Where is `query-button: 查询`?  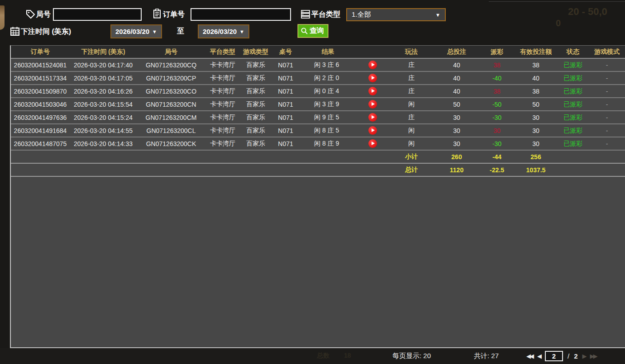
query-button: 查询 is located at coordinates (313, 31).